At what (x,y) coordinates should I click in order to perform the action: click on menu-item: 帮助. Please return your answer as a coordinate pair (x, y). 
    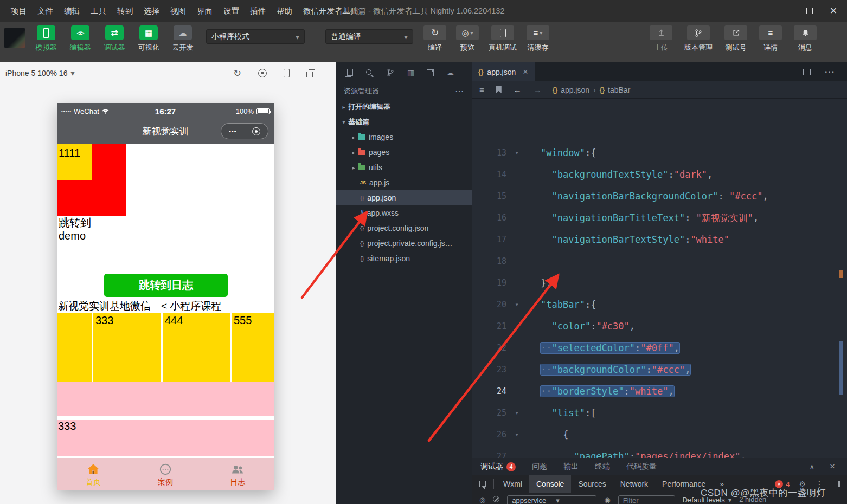
    Looking at the image, I should click on (284, 11).